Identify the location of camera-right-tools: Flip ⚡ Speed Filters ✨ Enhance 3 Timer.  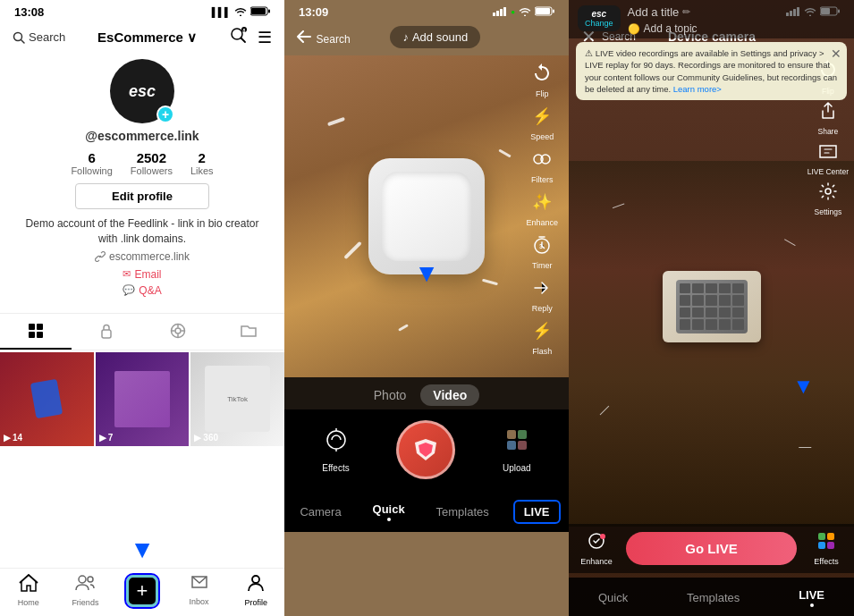
(542, 207).